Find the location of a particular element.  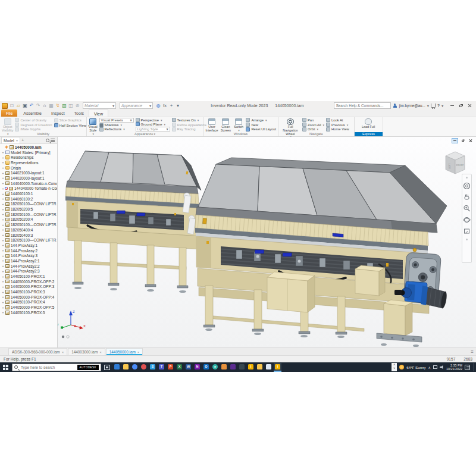

navbar-options-icon is located at coordinates (466, 239).